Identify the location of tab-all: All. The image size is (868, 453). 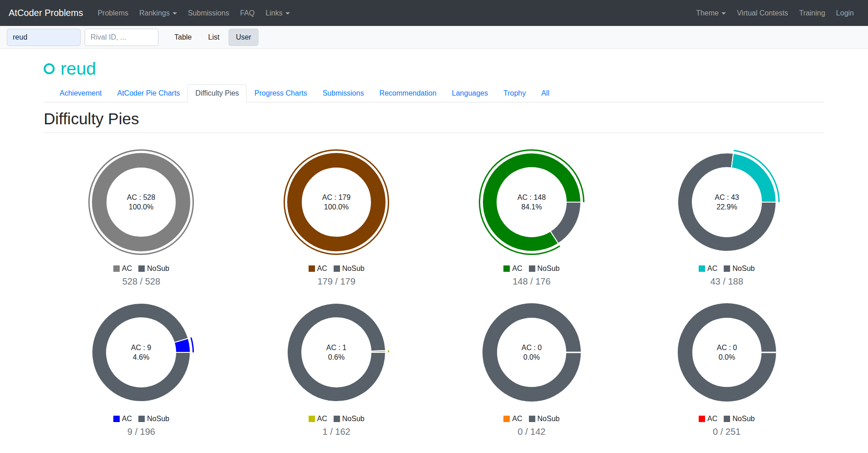
(545, 93).